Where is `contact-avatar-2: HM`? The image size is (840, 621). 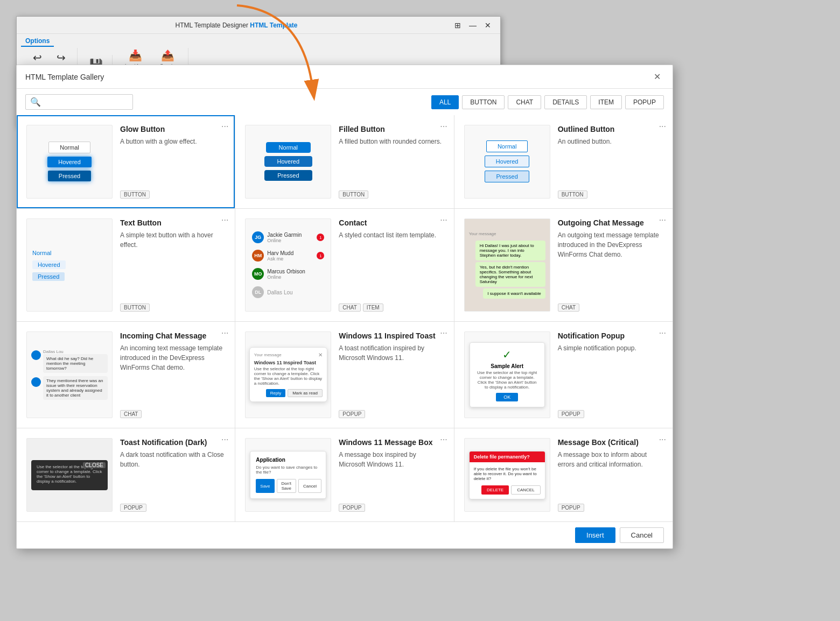
contact-avatar-2: HM is located at coordinates (258, 256).